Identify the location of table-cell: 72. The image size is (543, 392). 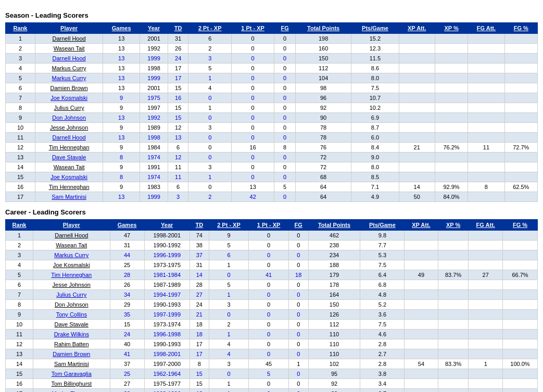
(323, 168).